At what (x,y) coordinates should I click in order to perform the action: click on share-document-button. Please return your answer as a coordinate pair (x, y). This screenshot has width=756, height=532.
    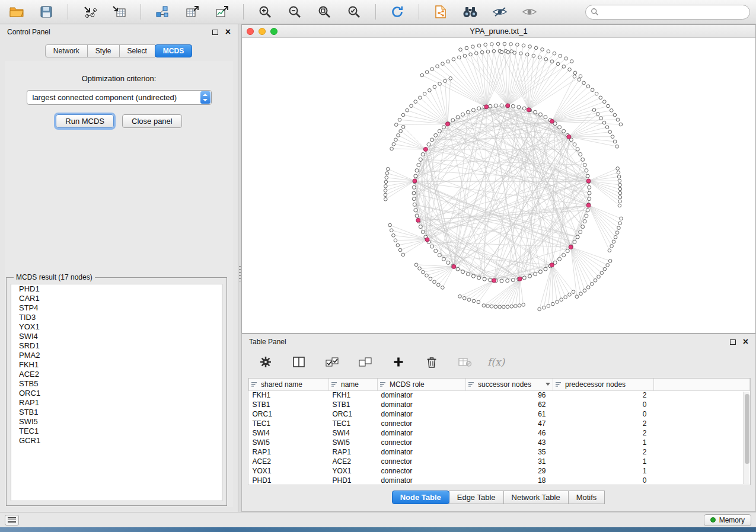
    Looking at the image, I should click on (441, 12).